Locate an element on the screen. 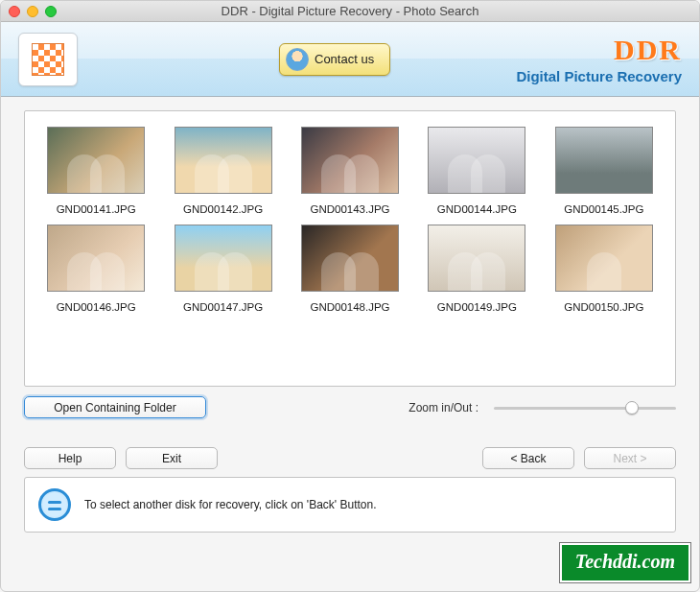  thumbnail-filename: GND00141.JPG is located at coordinates (96, 209).